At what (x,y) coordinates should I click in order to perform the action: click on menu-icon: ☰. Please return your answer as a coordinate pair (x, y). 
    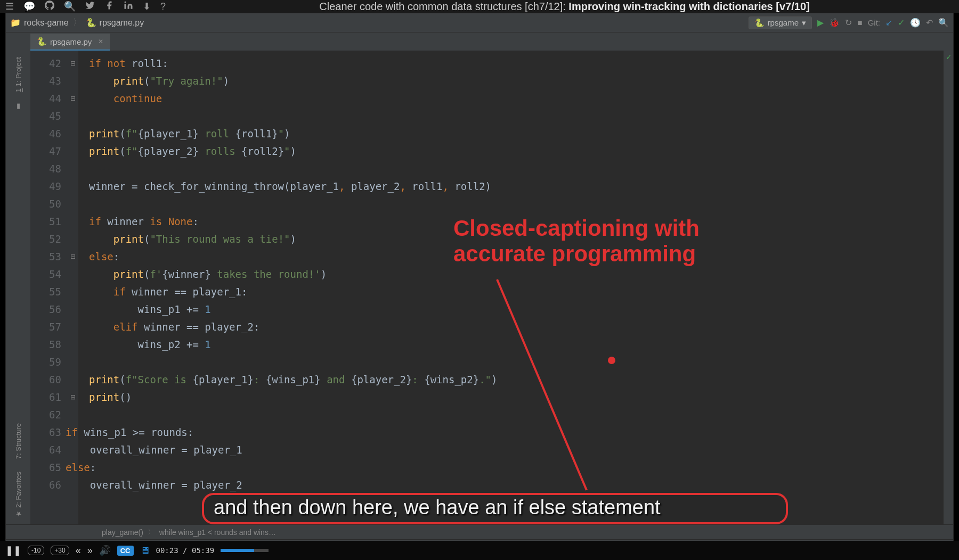
    Looking at the image, I should click on (10, 6).